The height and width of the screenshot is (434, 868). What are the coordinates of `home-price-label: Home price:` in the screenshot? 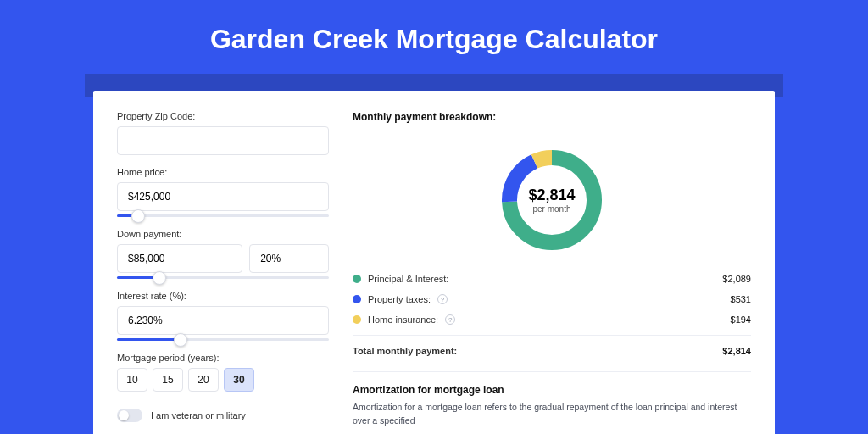 It's located at (223, 172).